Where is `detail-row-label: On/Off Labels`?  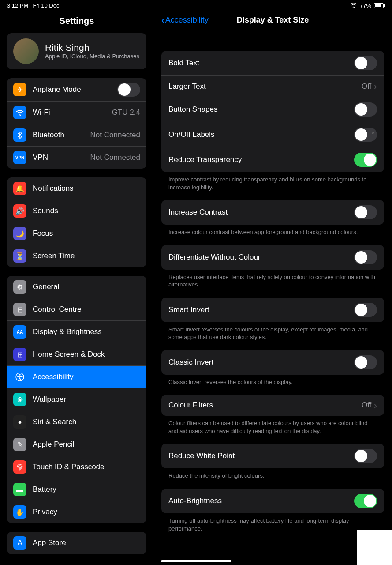
detail-row-label: On/Off Labels is located at coordinates (191, 135).